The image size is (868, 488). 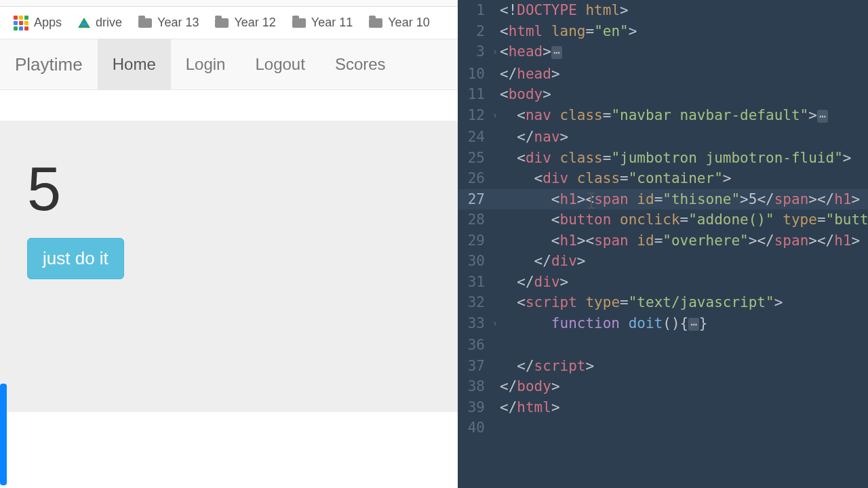 What do you see at coordinates (684, 302) in the screenshot?
I see `code-content: <script type="text/javascript">` at bounding box center [684, 302].